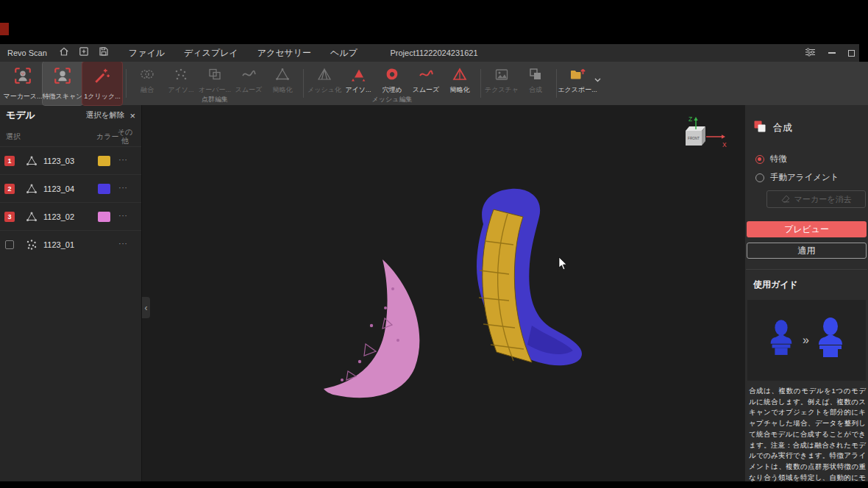 The height and width of the screenshot is (488, 868). What do you see at coordinates (249, 74) in the screenshot?
I see `smooth-wave-icon` at bounding box center [249, 74].